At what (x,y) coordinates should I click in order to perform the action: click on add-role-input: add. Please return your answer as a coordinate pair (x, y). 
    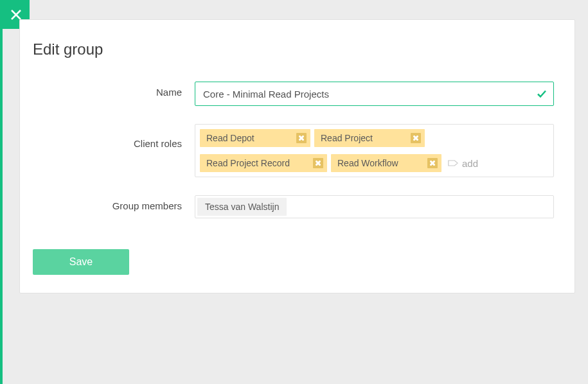
    Looking at the image, I should click on (461, 163).